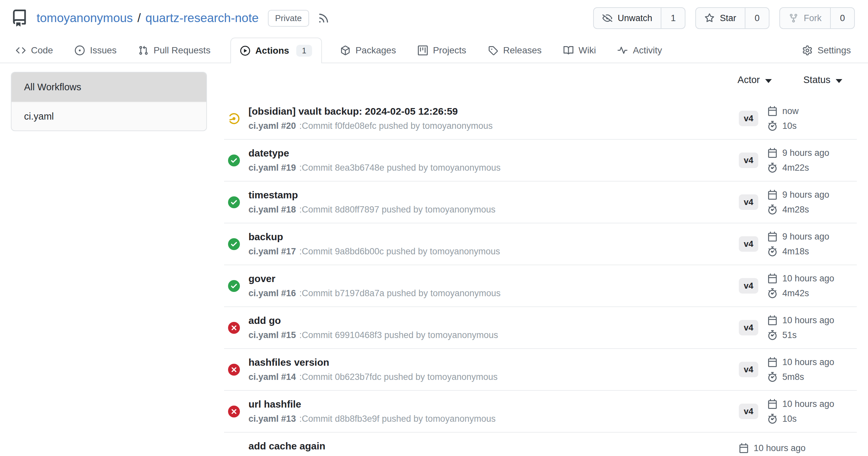  What do you see at coordinates (798, 370) in the screenshot?
I see `run-meta-block: v4 10 hours ago 5m8s` at bounding box center [798, 370].